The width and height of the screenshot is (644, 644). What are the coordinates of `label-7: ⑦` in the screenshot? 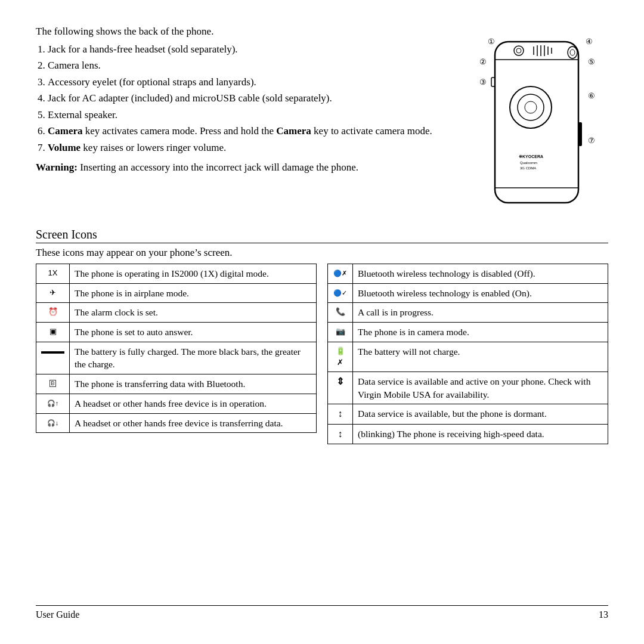 It's located at (592, 141).